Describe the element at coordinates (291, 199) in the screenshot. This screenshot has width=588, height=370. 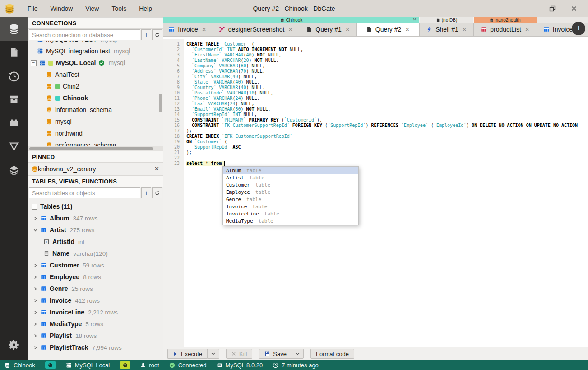
I see `autocomplete-item-genre: Genretable` at that location.